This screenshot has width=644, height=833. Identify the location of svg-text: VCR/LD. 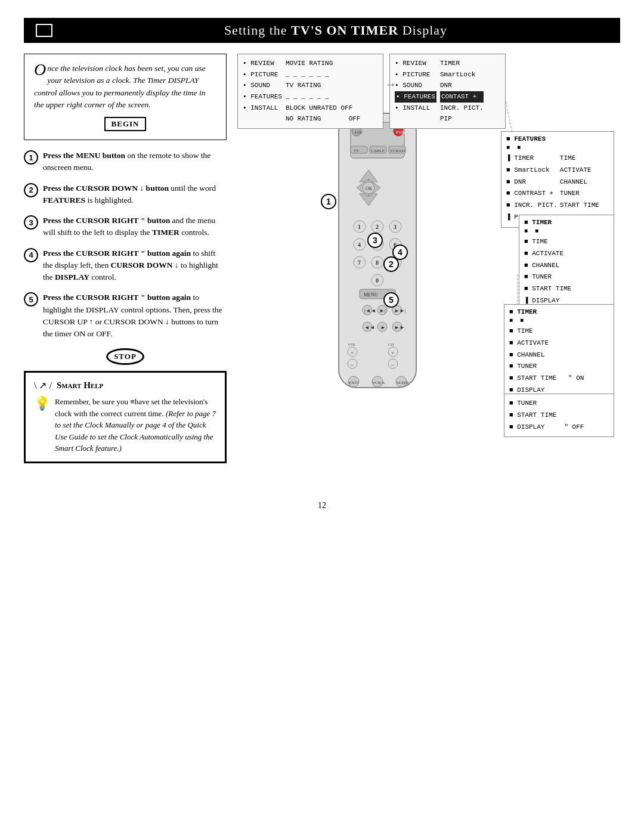
(398, 151).